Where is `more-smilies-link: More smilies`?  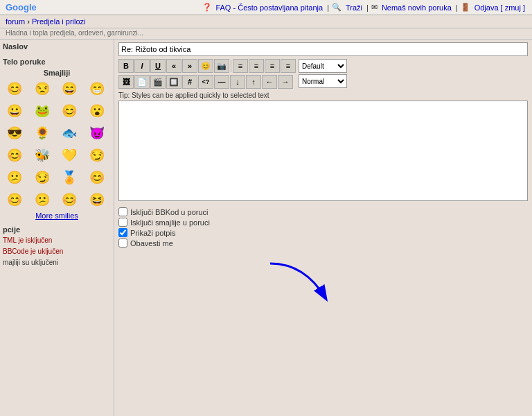
more-smilies-link: More smilies is located at coordinates (57, 216).